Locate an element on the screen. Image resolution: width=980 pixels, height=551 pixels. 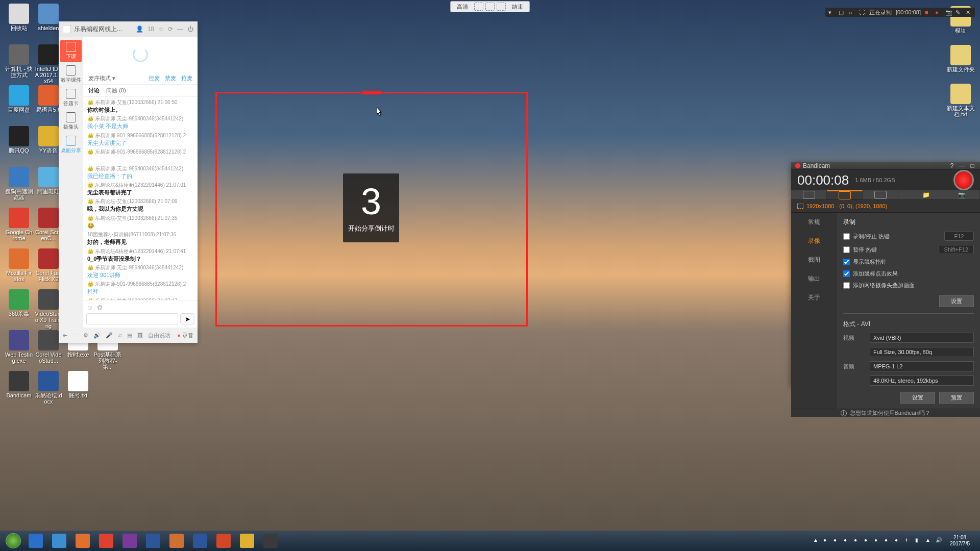
draw-icon: ✎ is located at coordinates (959, 12).